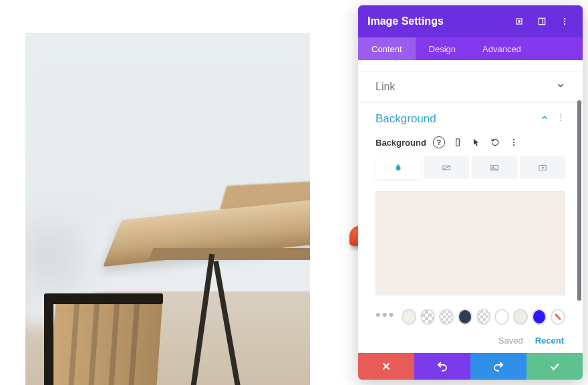  I want to click on swatch-white, so click(502, 317).